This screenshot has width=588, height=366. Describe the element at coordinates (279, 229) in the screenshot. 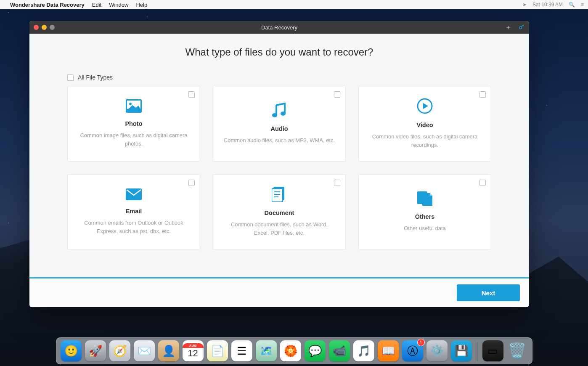

I see `card-document-desc: Common document files, such as Word, Exc…` at that location.